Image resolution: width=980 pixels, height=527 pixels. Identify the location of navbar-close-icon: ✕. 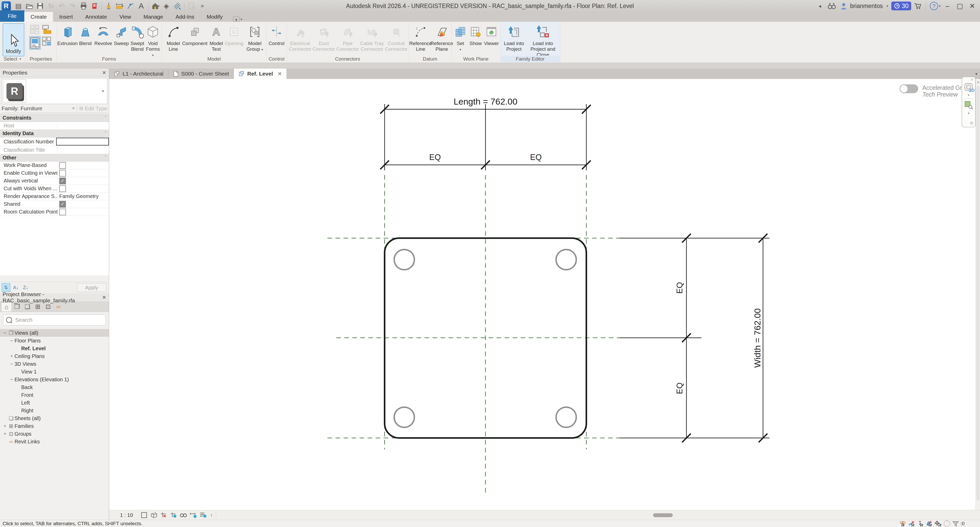
(973, 80).